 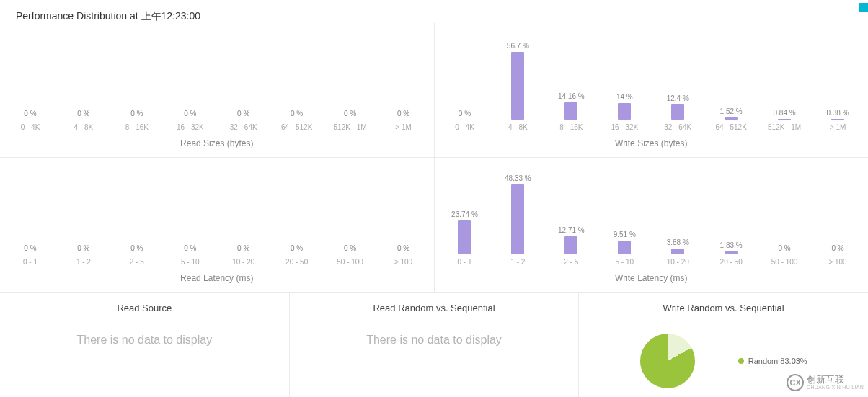 I want to click on bar-value-label: 56.7 %, so click(x=518, y=46).